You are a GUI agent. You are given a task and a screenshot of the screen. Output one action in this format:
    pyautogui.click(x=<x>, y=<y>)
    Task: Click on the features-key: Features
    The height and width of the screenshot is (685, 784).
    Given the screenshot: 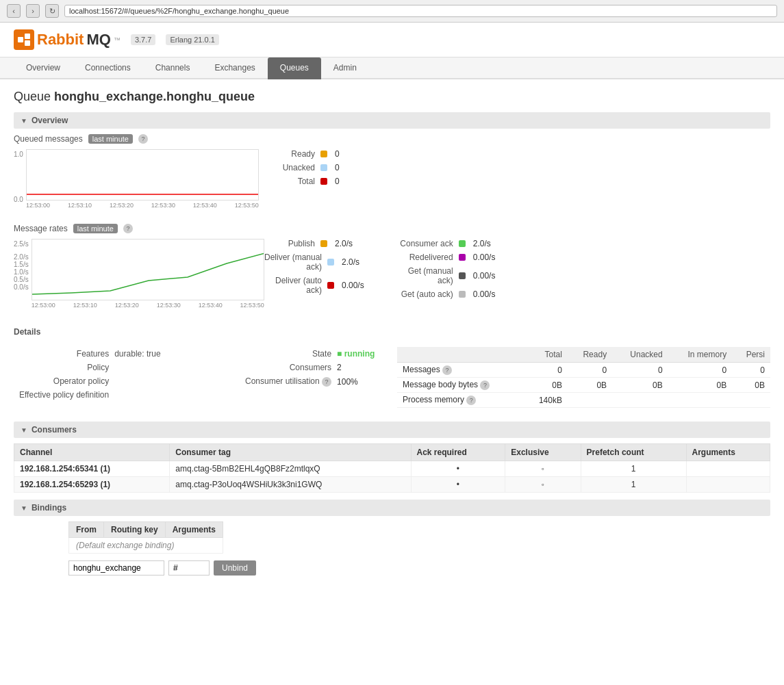 What is the action you would take?
    pyautogui.click(x=64, y=354)
    